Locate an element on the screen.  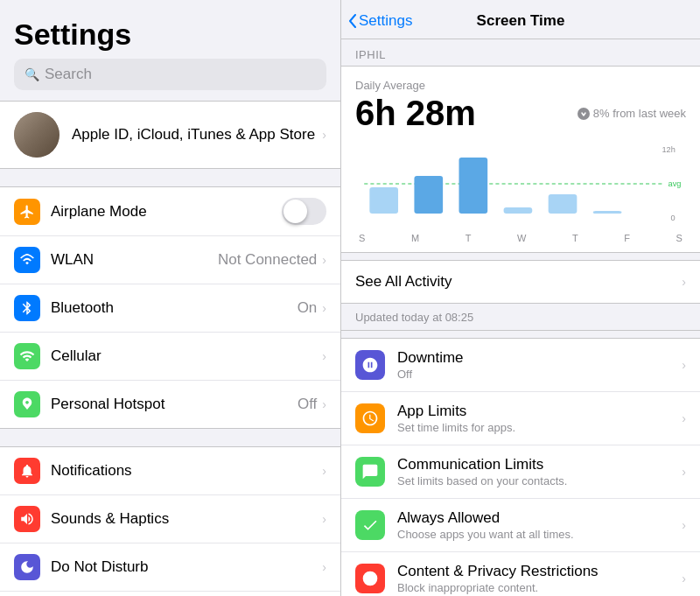
hotspot-value: Off is located at coordinates (307, 404).